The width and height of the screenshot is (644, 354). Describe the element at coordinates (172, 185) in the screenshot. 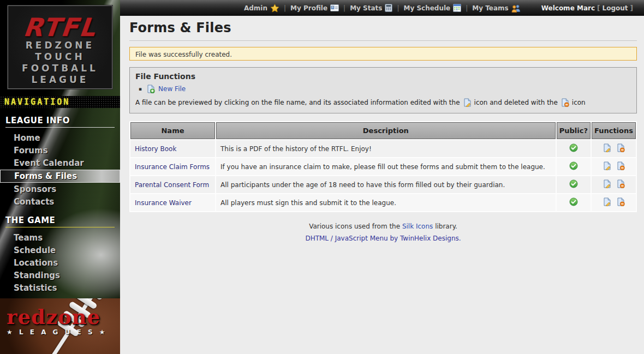

I see `file-name-link: Parental Consent Form` at that location.